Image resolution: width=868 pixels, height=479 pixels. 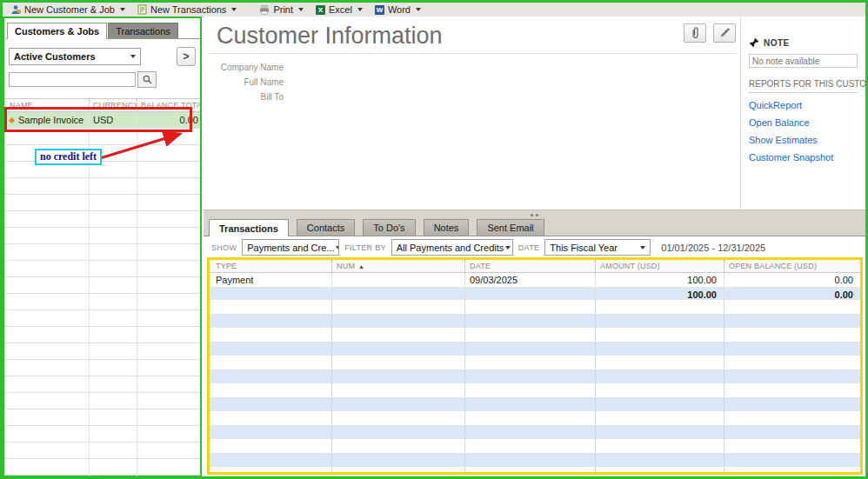 What do you see at coordinates (452, 247) in the screenshot?
I see `filter-by-dropdown: All Payments and Credits` at bounding box center [452, 247].